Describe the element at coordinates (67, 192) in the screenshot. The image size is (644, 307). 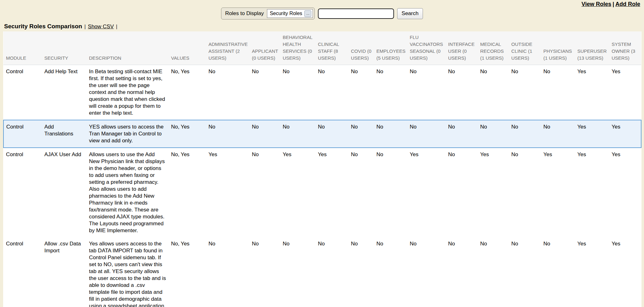
I see `cell-security: AJAX User Add` at that location.